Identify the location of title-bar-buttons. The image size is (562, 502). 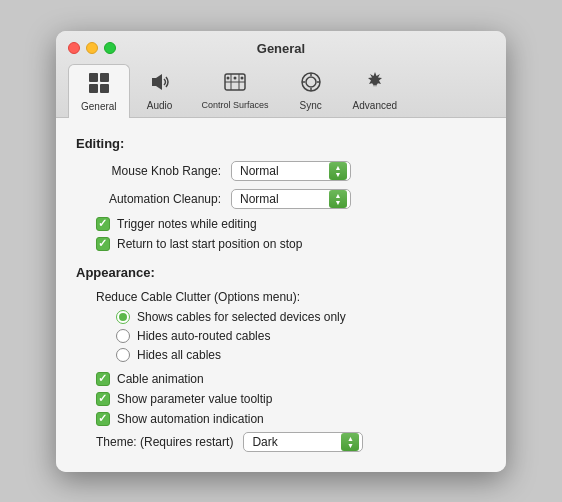
(92, 48).